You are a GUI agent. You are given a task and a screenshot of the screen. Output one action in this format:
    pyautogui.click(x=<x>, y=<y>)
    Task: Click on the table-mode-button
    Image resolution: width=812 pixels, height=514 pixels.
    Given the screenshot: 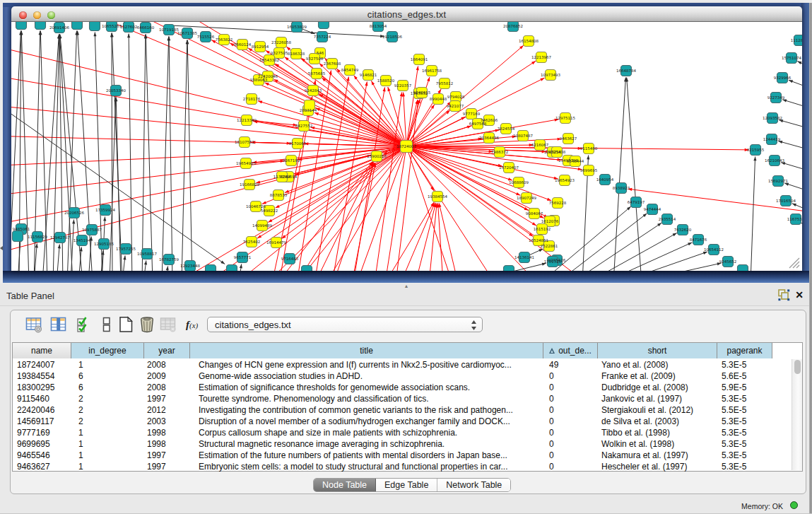 What is the action you would take?
    pyautogui.click(x=34, y=325)
    